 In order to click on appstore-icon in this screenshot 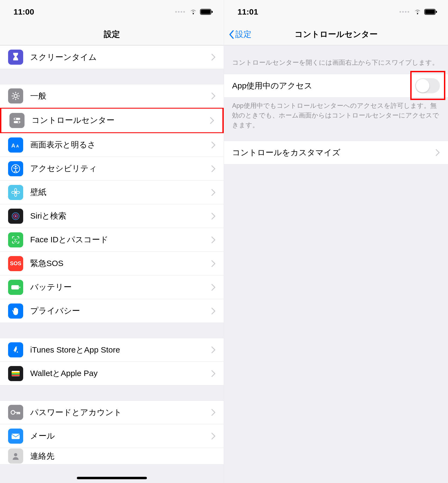, I will do `click(16, 350)`.